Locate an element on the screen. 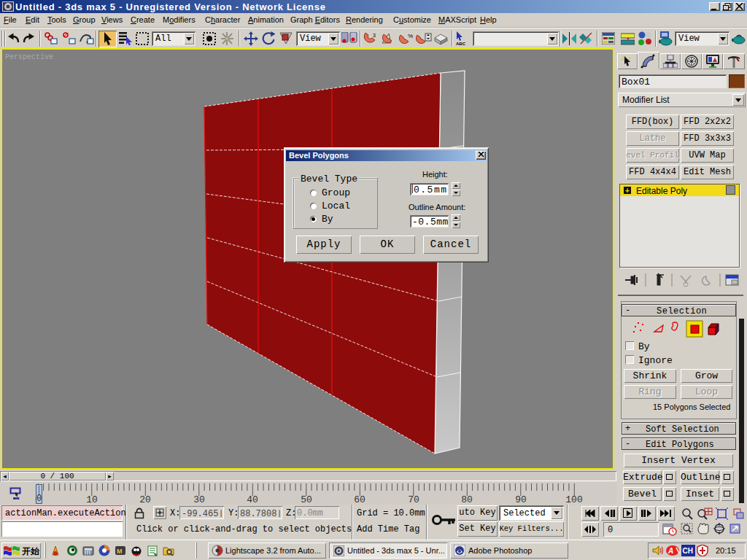 The image size is (747, 560). svg-text: 20 is located at coordinates (145, 499).